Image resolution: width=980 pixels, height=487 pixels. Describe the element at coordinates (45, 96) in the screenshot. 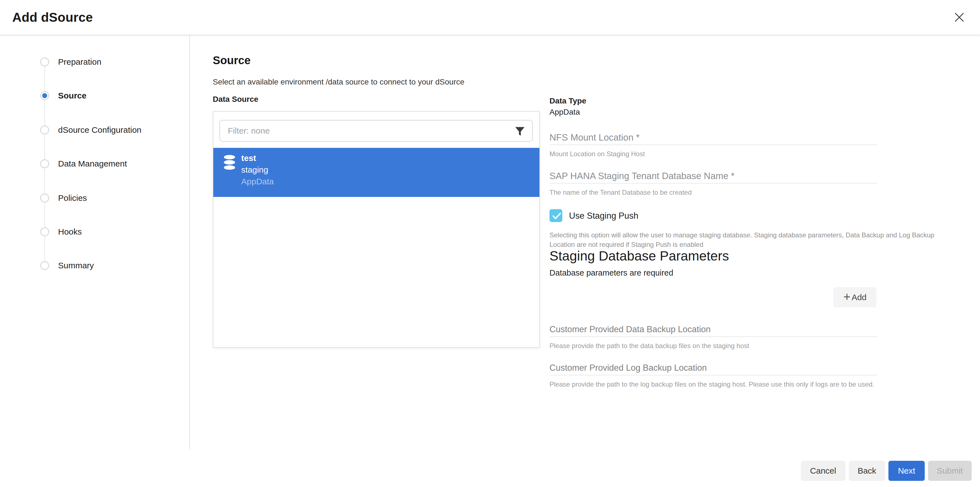

I see `step-circle-active` at that location.